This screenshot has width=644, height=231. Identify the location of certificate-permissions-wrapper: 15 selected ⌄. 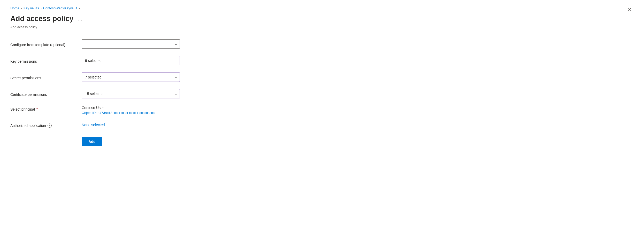
(131, 94).